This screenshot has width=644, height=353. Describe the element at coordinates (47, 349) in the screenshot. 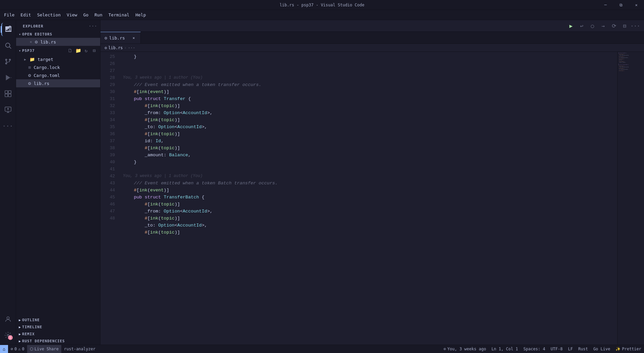

I see `liveshare-text: Live Share` at that location.